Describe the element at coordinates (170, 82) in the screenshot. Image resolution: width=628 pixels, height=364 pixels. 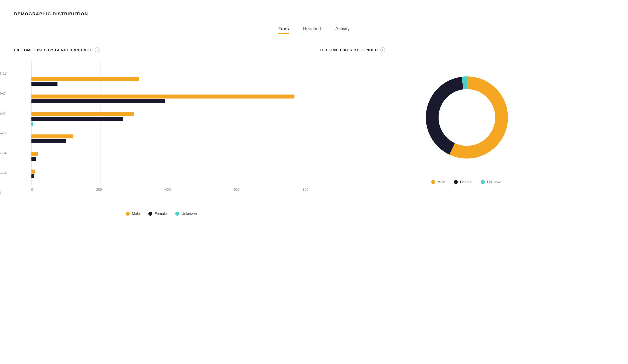
I see `bar-row-18–24` at that location.